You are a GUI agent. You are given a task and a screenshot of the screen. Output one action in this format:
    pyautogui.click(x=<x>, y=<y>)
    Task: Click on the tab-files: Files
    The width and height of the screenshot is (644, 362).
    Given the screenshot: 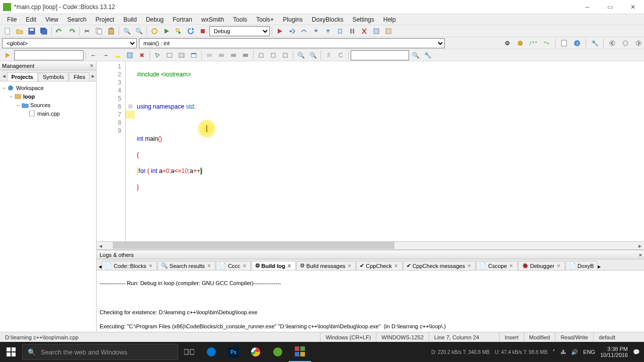 What is the action you would take?
    pyautogui.click(x=79, y=76)
    